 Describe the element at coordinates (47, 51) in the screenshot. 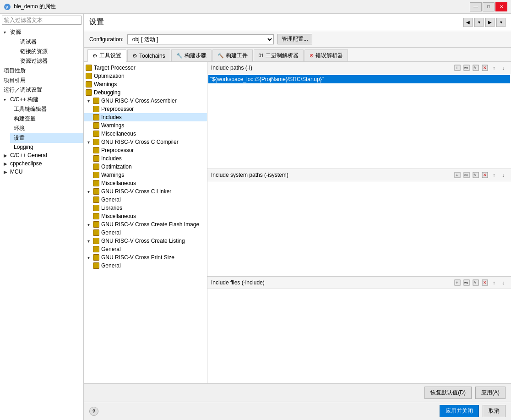

I see `sidebar-item-linked-resources: 链接的资源` at that location.